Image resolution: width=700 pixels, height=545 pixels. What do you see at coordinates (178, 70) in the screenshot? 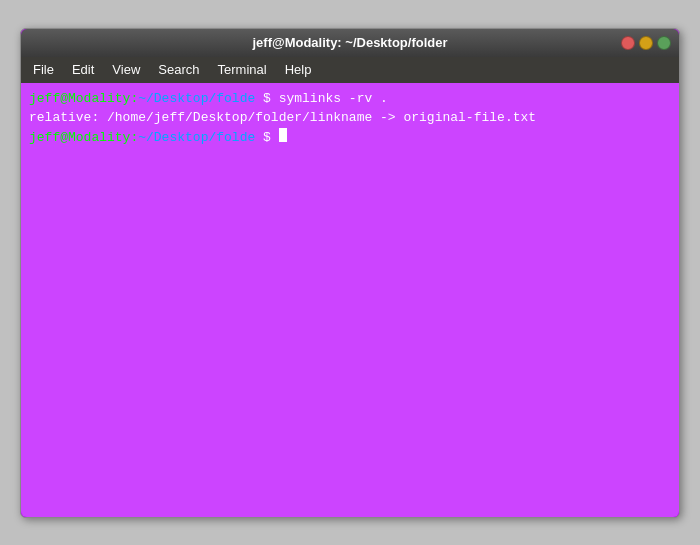
I see `menu-search: Search` at bounding box center [178, 70].